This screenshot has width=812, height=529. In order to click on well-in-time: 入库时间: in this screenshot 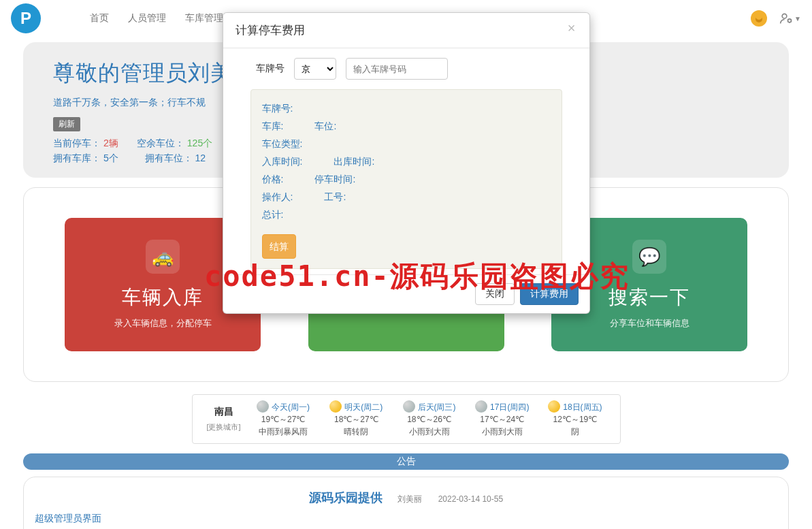, I will do `click(282, 161)`.